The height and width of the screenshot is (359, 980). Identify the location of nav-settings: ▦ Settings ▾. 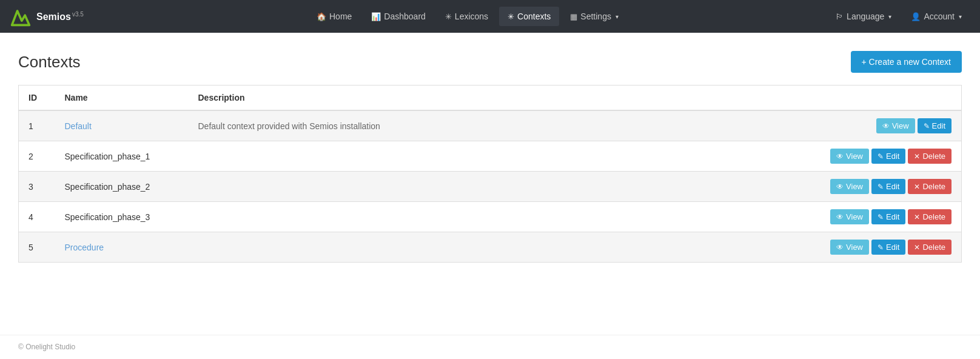
(594, 16).